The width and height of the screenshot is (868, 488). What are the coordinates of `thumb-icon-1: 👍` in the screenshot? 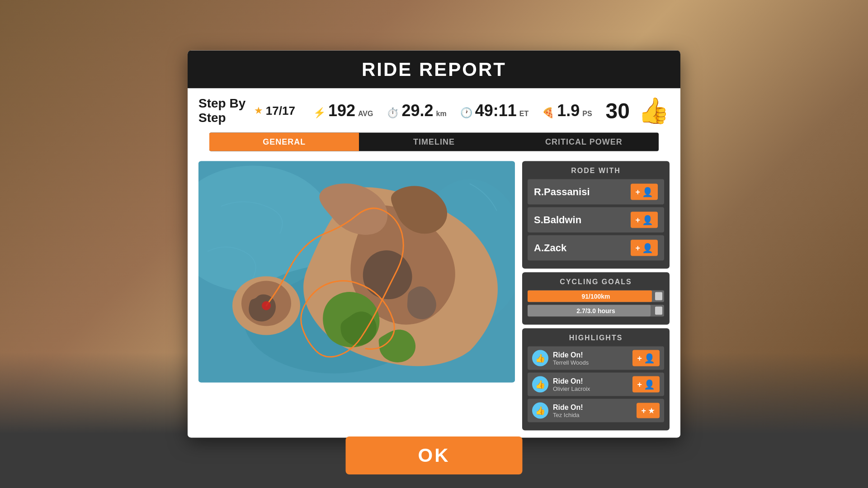 It's located at (540, 385).